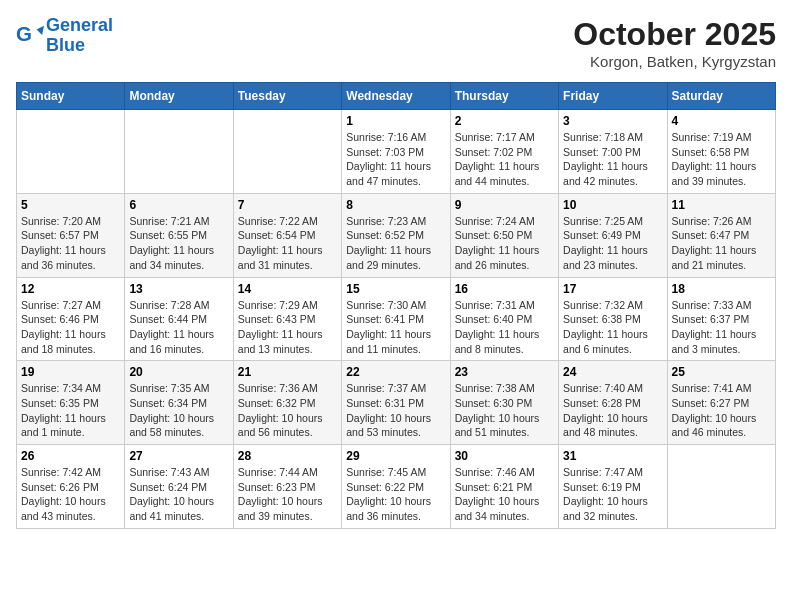  Describe the element at coordinates (288, 372) in the screenshot. I see `day-number: 21` at that location.